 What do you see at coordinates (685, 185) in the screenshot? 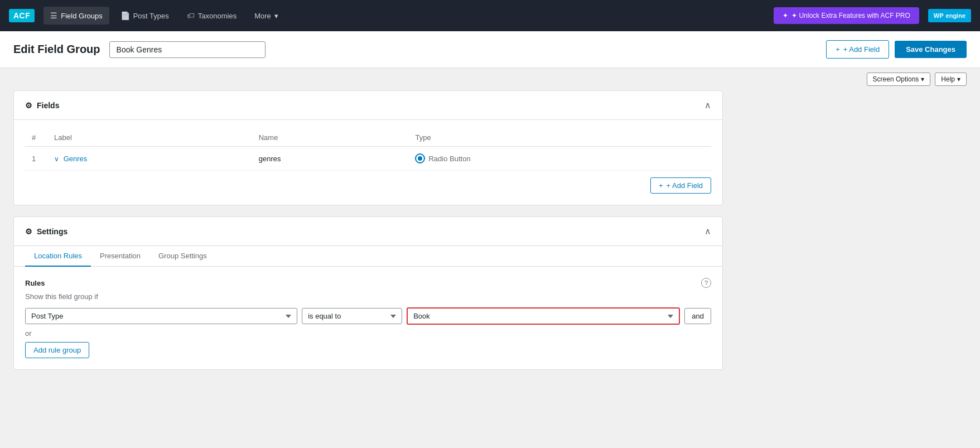
I see `add-field-bottom-label: + Add Field` at bounding box center [685, 185].